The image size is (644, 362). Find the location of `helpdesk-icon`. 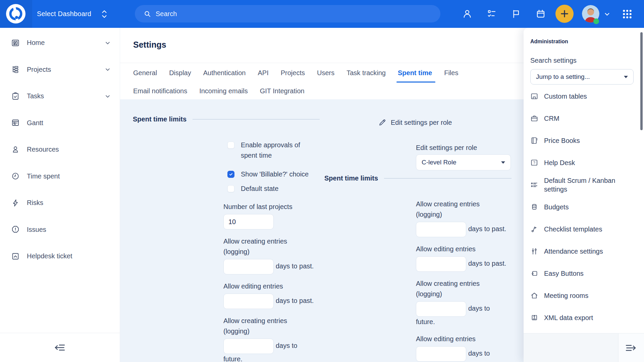

helpdesk-icon is located at coordinates (15, 256).